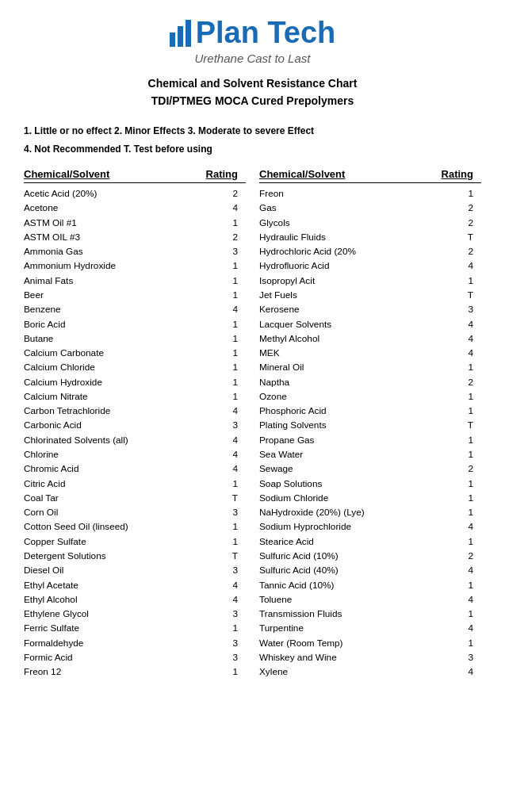 The image size is (505, 812). I want to click on chem-name: Jet Fuels, so click(358, 295).